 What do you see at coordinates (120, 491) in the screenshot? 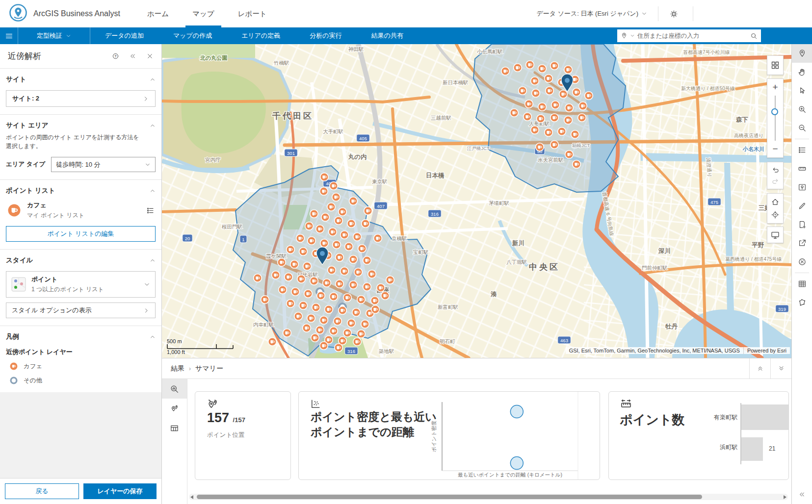
I see `save-layer-button: レイヤーの保存` at bounding box center [120, 491].